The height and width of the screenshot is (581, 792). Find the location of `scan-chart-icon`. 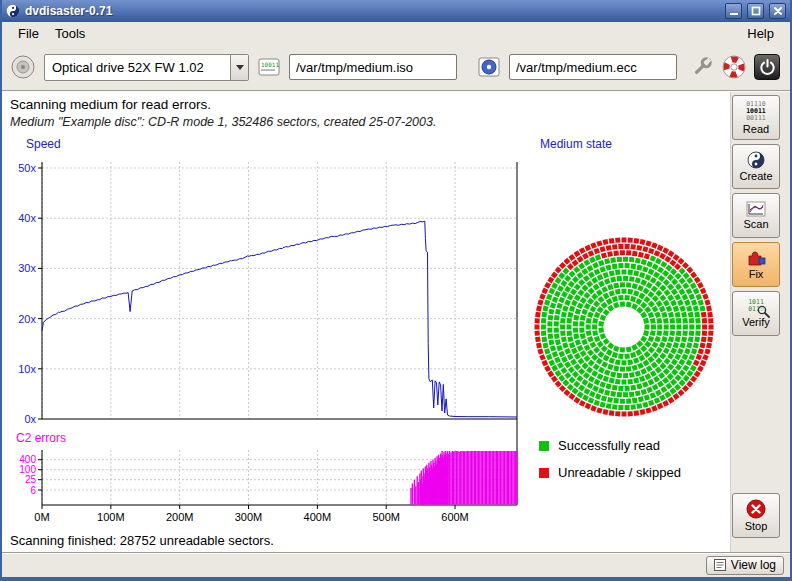

scan-chart-icon is located at coordinates (756, 209).